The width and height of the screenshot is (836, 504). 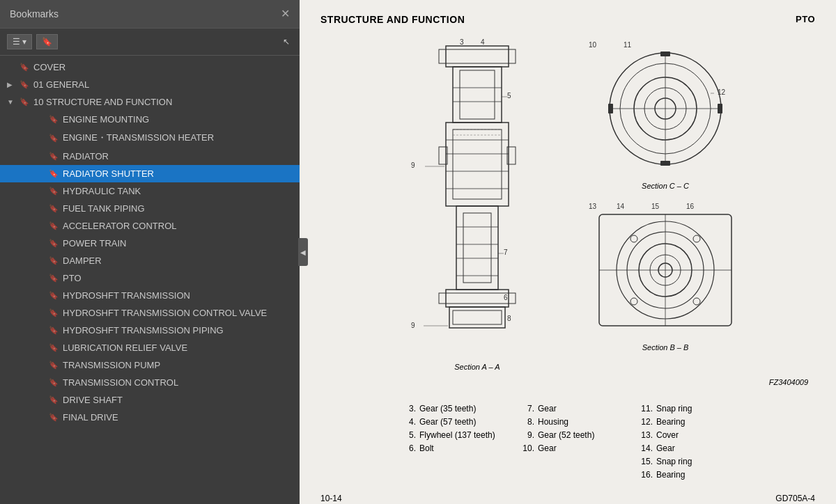 What do you see at coordinates (527, 448) in the screenshot?
I see `part-number: 10.` at bounding box center [527, 448].